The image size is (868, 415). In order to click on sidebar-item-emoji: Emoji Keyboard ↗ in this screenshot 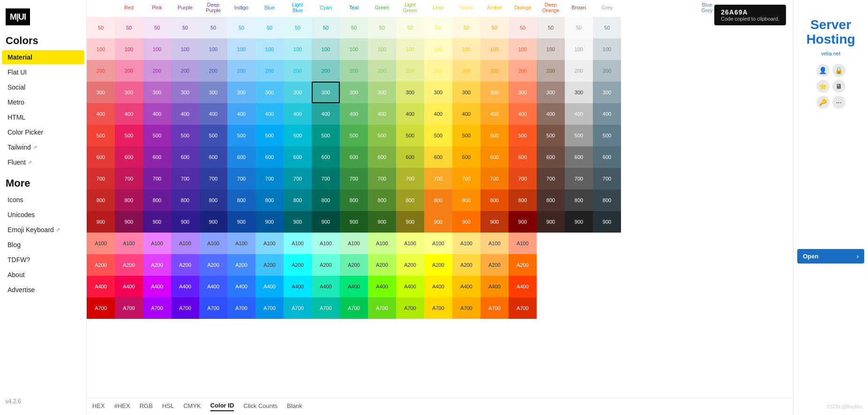, I will do `click(43, 230)`.